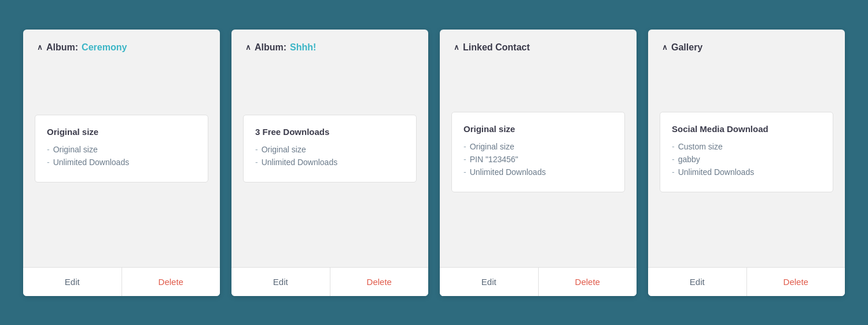 The image size is (868, 325). Describe the element at coordinates (271, 48) in the screenshot. I see `card-shhh-header-prefix: Album:` at that location.